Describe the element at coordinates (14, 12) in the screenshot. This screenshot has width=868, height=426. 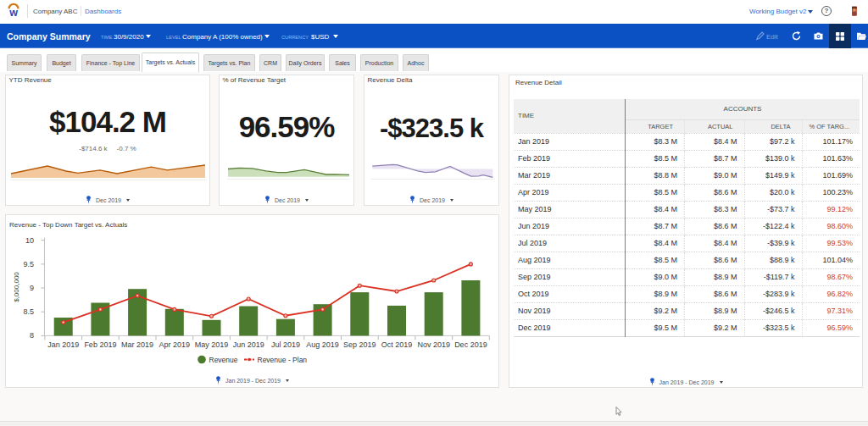
I see `svg-text: w` at that location.